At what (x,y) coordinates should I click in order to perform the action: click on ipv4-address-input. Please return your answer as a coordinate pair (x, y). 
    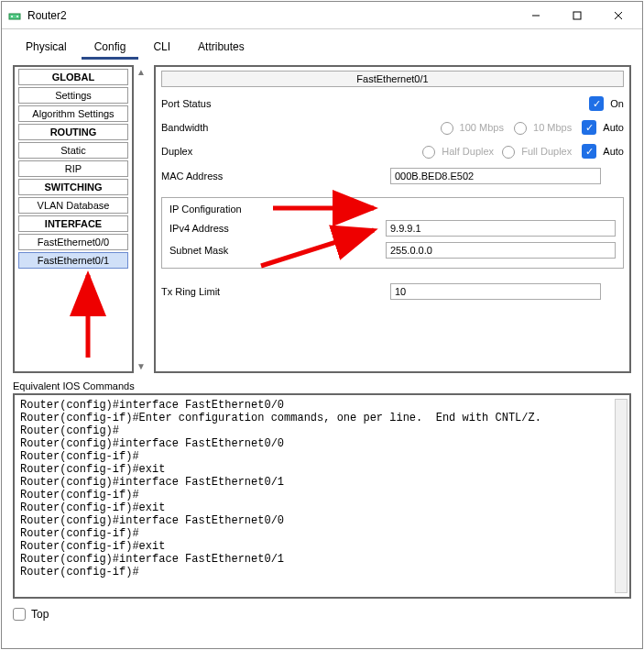
    Looking at the image, I should click on (500, 228).